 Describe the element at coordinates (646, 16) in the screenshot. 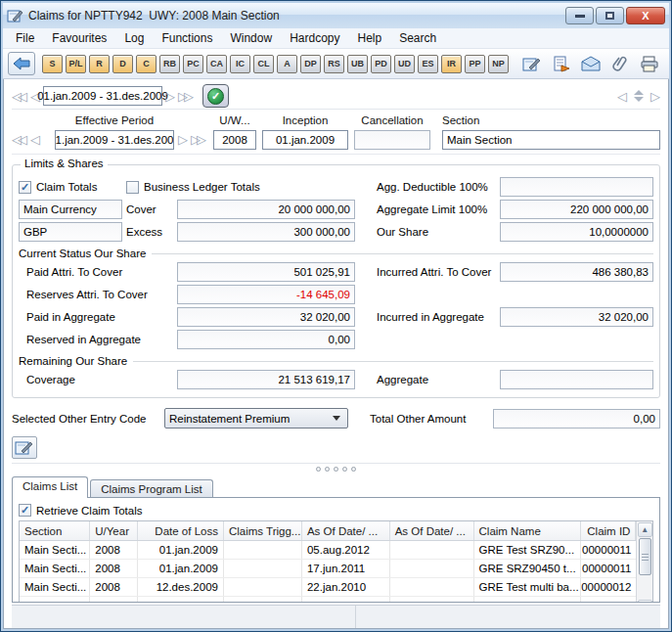

I see `close-button: X` at that location.